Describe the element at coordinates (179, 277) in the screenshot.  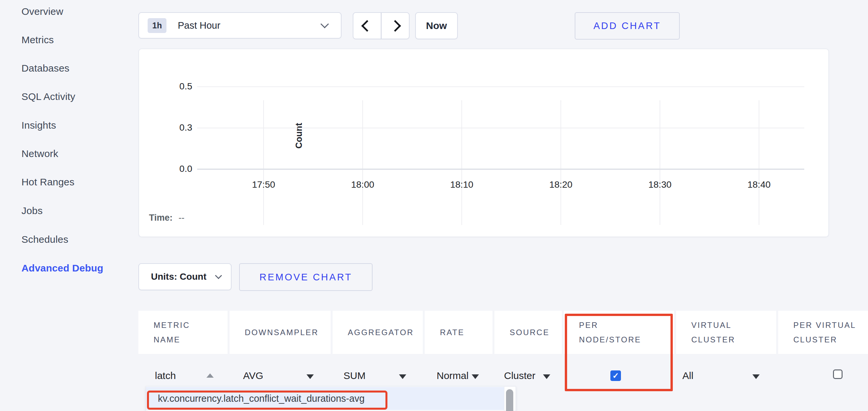
I see `units-select-label: Units: Count` at that location.